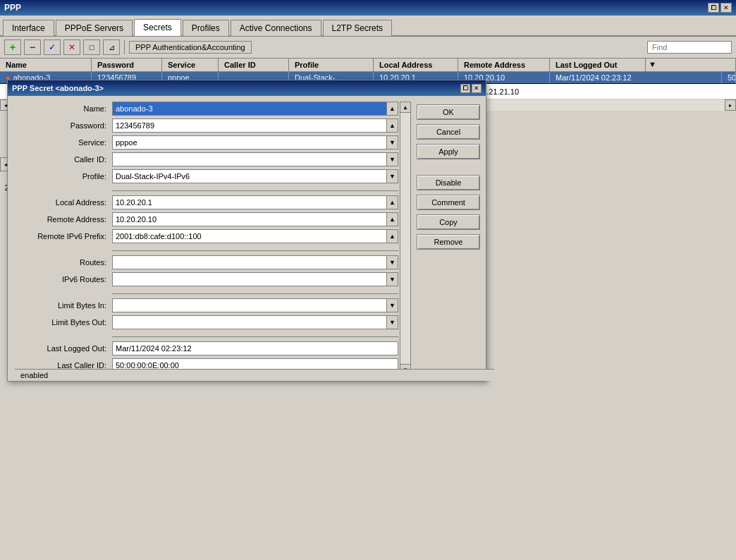  I want to click on tab-active-connections: Active Connections, so click(276, 28).